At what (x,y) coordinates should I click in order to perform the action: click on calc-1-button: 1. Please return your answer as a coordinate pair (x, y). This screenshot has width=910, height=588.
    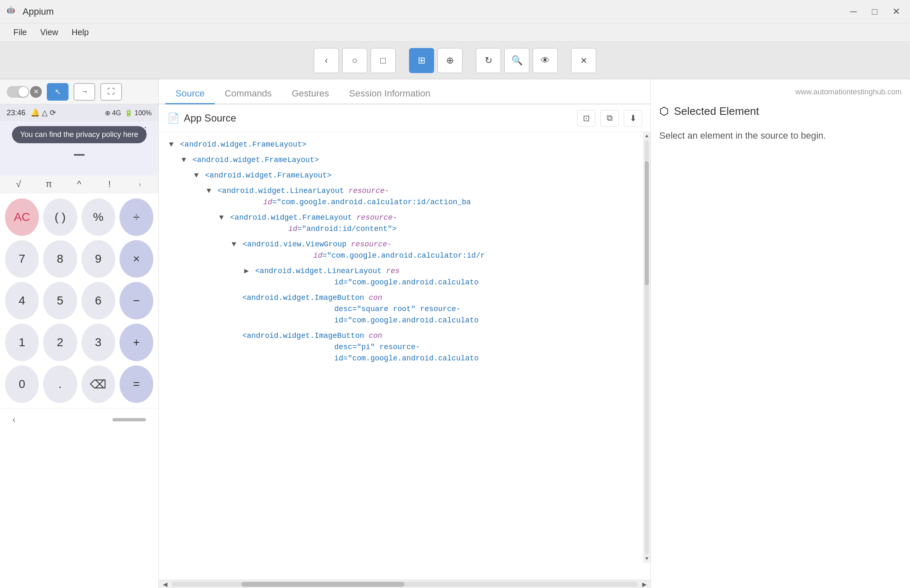
    Looking at the image, I should click on (22, 342).